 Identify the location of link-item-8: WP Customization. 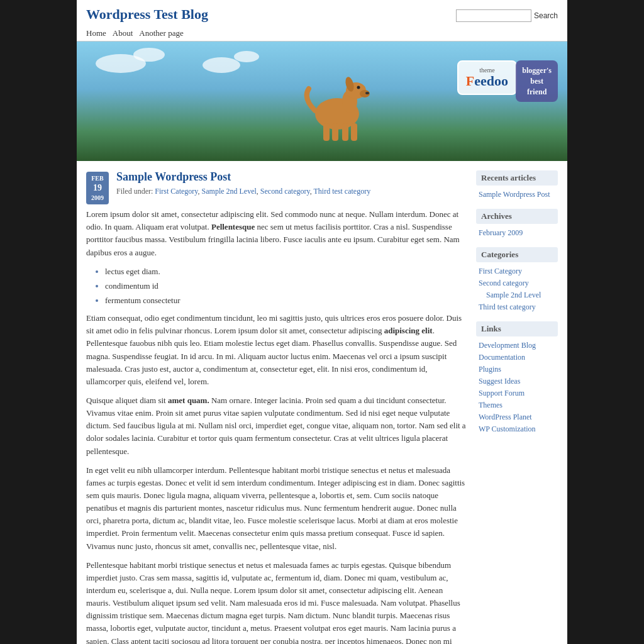
(517, 429).